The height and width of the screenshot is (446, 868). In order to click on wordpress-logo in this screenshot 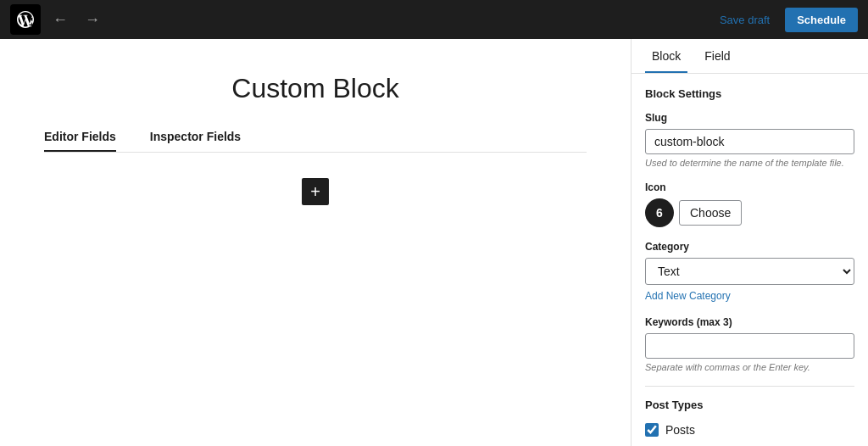, I will do `click(25, 20)`.